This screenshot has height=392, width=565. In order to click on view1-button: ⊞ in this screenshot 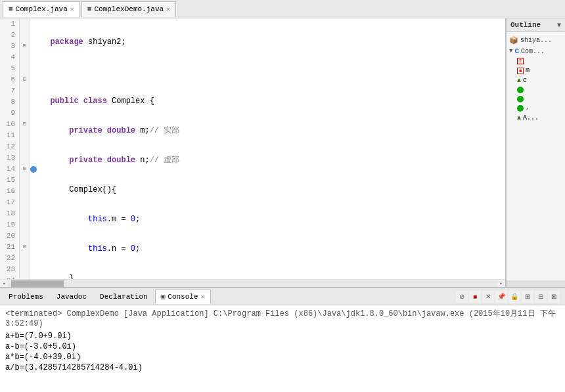, I will do `click(528, 297)`.